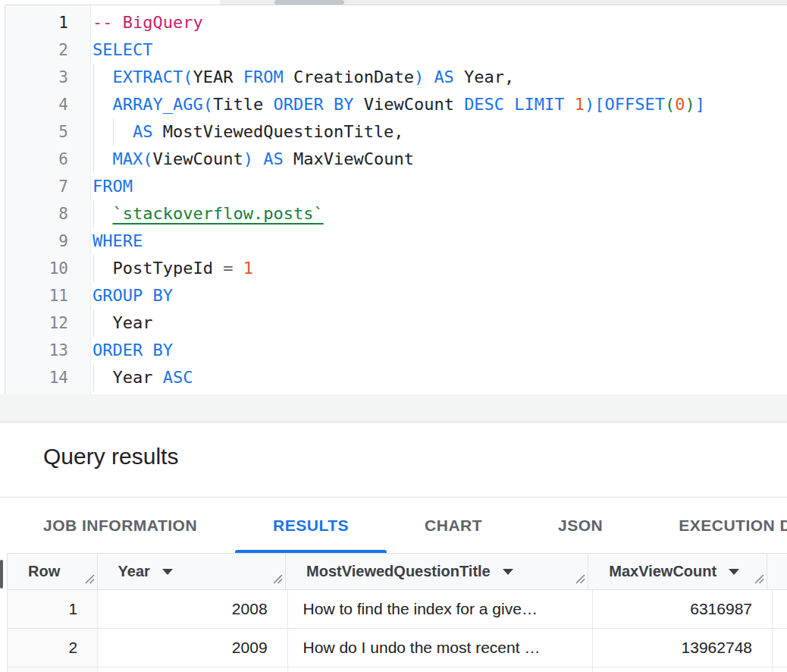 This screenshot has height=672, width=787. Describe the element at coordinates (397, 670) in the screenshot. I see `table-row-partial` at that location.